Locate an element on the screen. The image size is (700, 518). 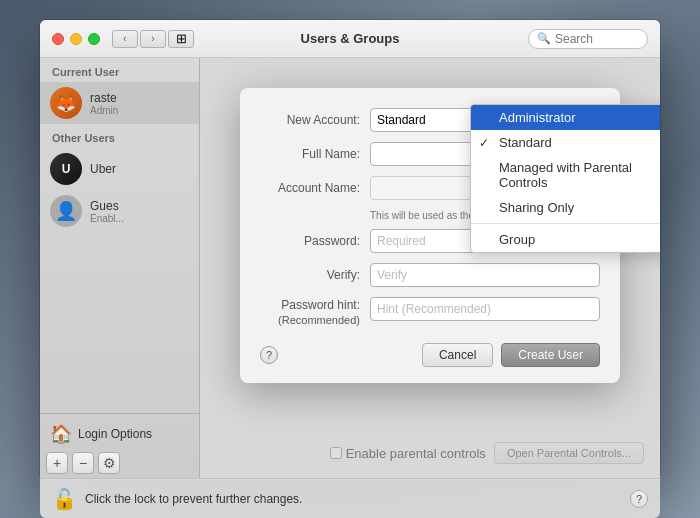
sidebar-item-uber: U Uber is located at coordinates (120, 169).